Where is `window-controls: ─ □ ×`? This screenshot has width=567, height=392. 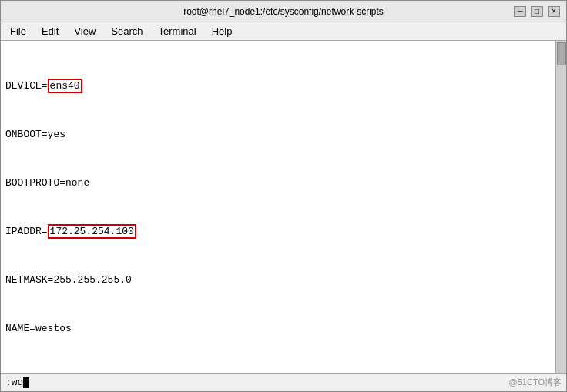 window-controls: ─ □ × is located at coordinates (537, 12).